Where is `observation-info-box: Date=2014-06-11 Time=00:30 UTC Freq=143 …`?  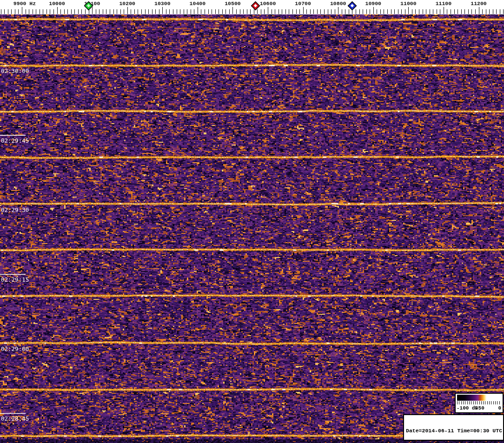 observation-info-box: Date=2014-06-11 Time=00:30 UTC Freq=143 … is located at coordinates (454, 428).